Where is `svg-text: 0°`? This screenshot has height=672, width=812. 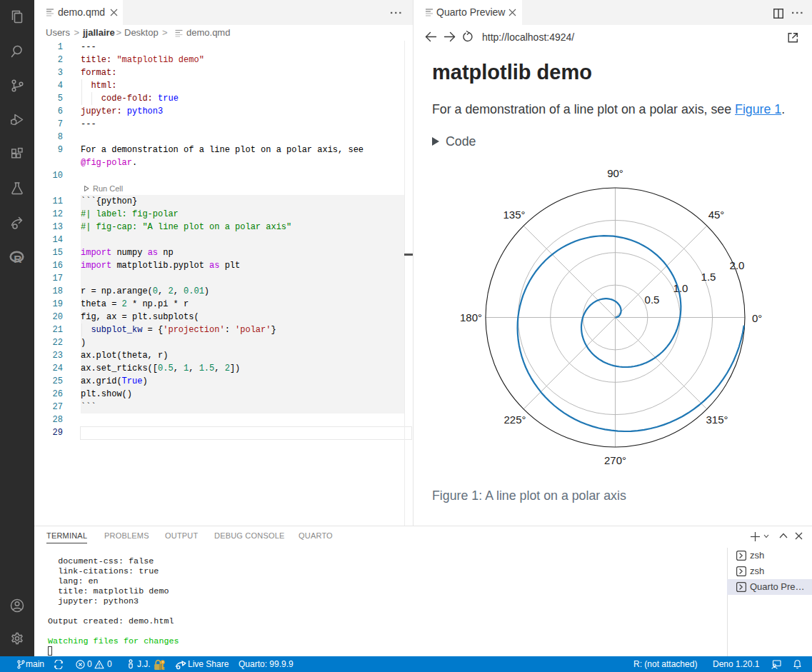
svg-text: 0° is located at coordinates (757, 319).